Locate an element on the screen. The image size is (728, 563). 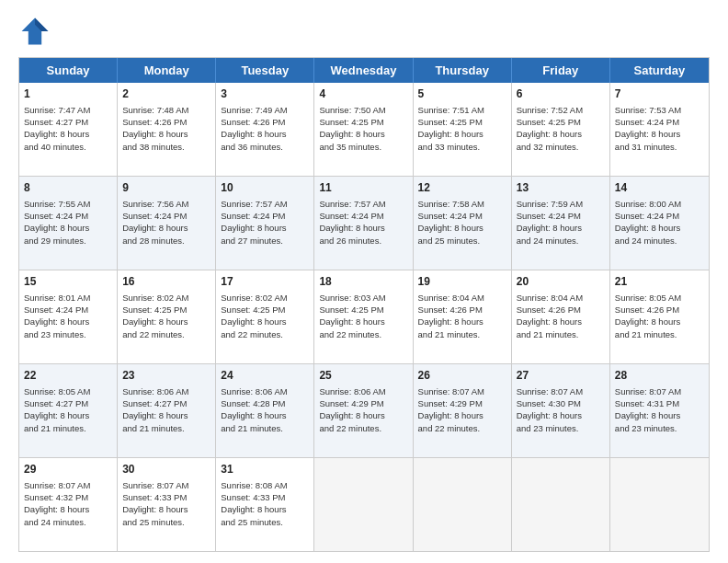
calendar-day-cell: 4Sunrise: 7:50 AM Sunset: 4:25 PM Daylig… is located at coordinates (364, 129).